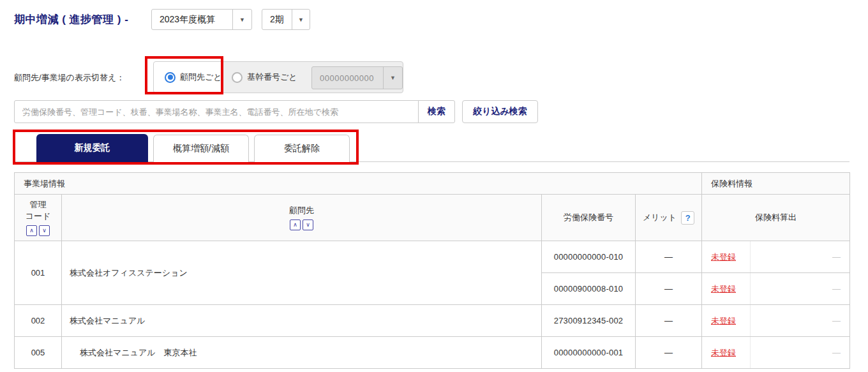  I want to click on table-column-header-row: 管理 コード ∧ ∨ 顧問先 ∧ ∨, so click(433, 218).